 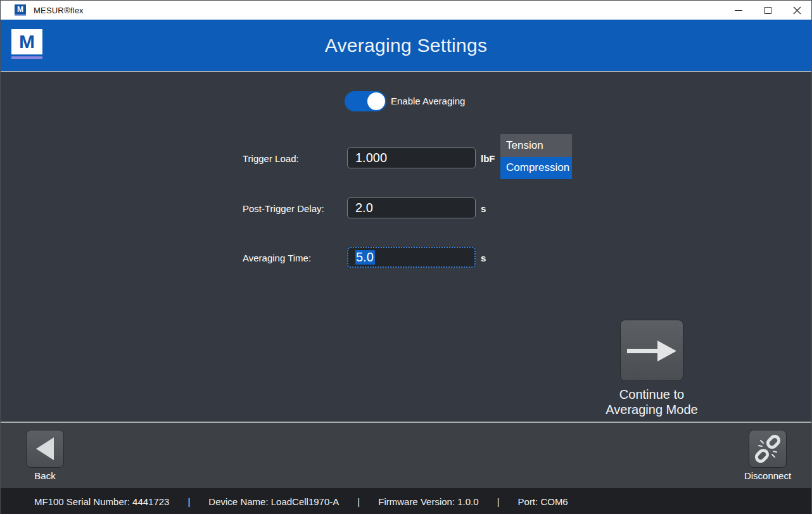 I want to click on disconnect-icon, so click(x=768, y=449).